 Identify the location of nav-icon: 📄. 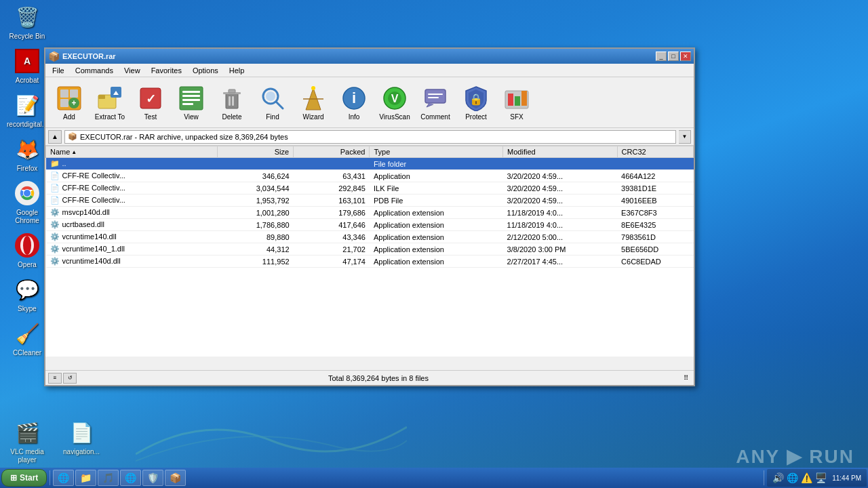
(81, 432).